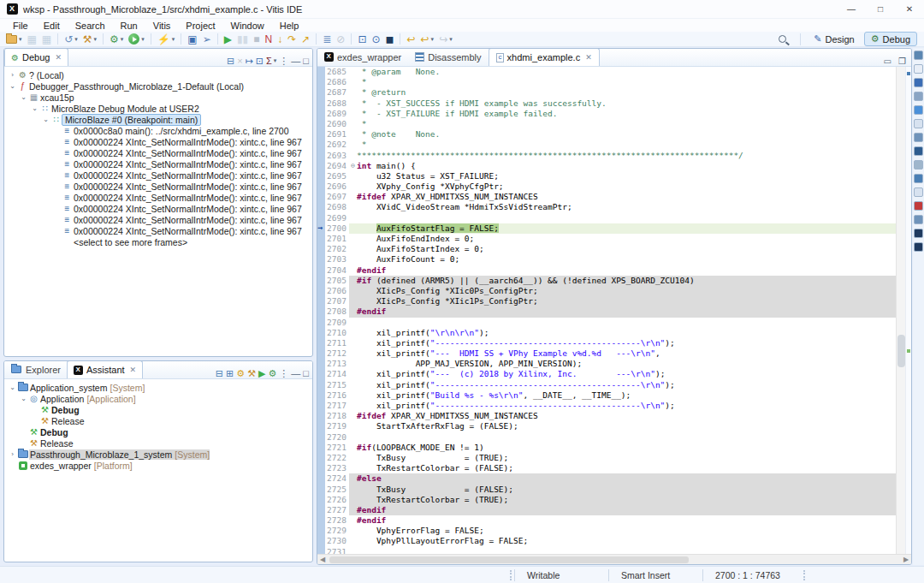 The height and width of the screenshot is (583, 924). What do you see at coordinates (607, 521) in the screenshot?
I see `code-line-2728: 2728#endif` at bounding box center [607, 521].